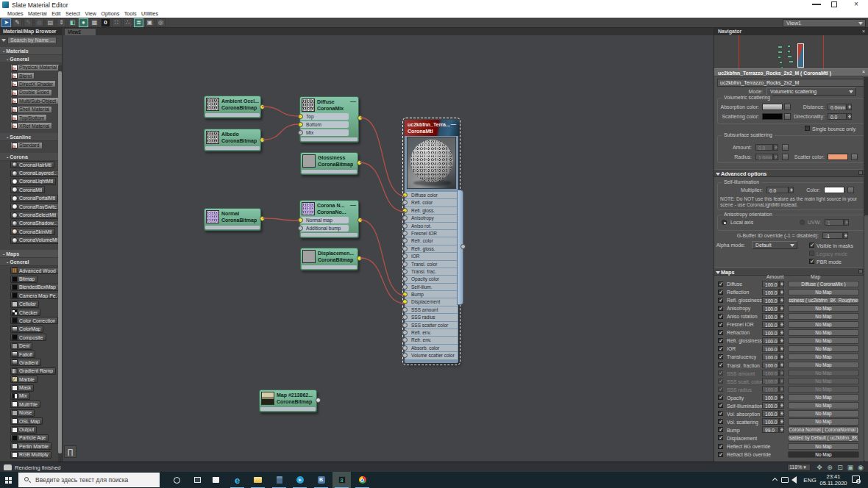 The width and height of the screenshot is (868, 488). What do you see at coordinates (110, 13) in the screenshot?
I see `menu-options: Options` at bounding box center [110, 13].